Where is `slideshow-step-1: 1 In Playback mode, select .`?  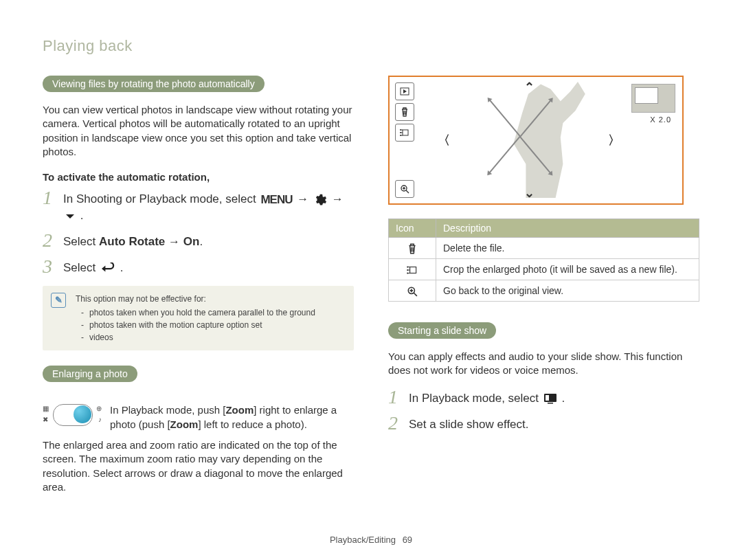 slideshow-step-1: 1 In Playback mode, select . is located at coordinates (544, 397).